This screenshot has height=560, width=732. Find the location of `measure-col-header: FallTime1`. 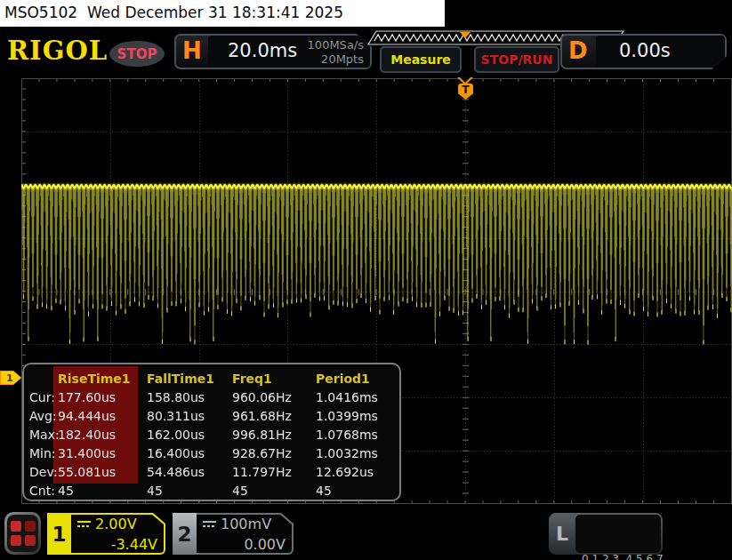

measure-col-header: FallTime1 is located at coordinates (189, 379).